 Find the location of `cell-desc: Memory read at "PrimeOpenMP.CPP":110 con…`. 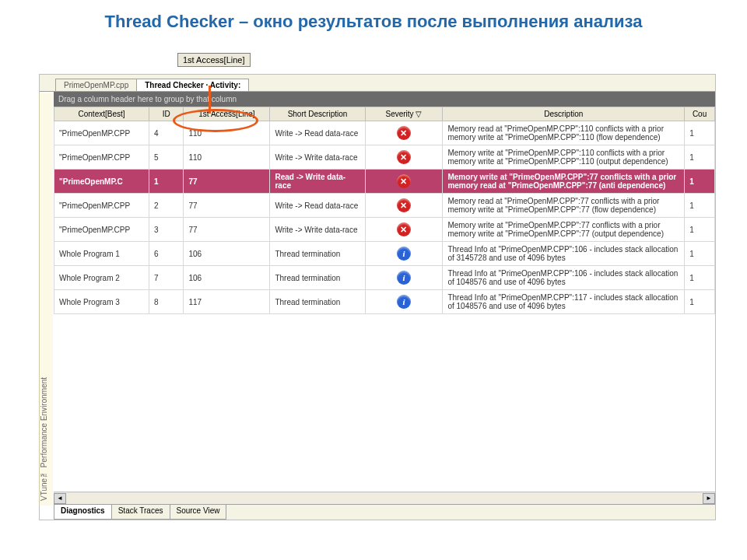

cell-desc: Memory read at "PrimeOpenMP.CPP":110 con… is located at coordinates (563, 134).